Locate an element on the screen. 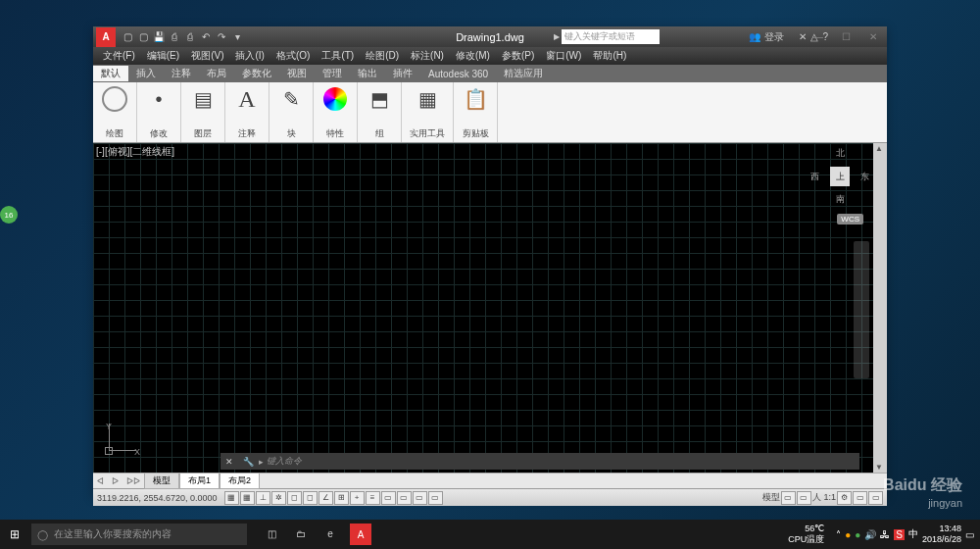  menu-file: 文件(F) is located at coordinates (120, 56).